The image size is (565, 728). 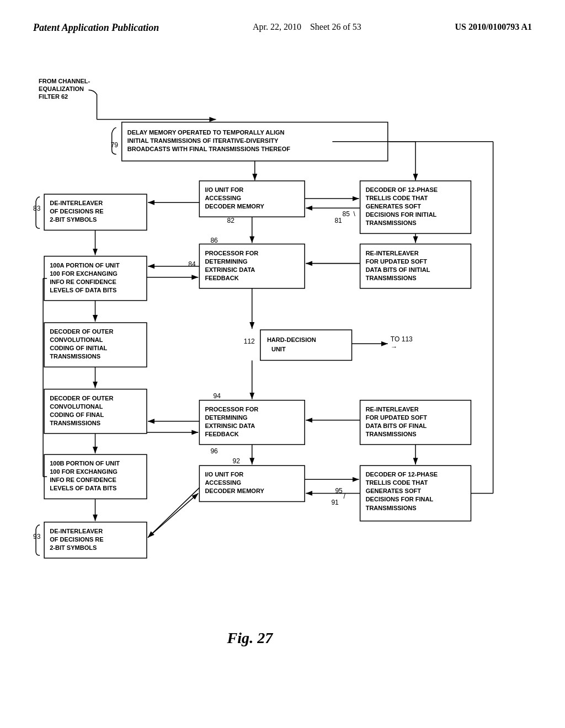 What do you see at coordinates (96, 28) in the screenshot?
I see `header-left: Patent Application Publication` at bounding box center [96, 28].